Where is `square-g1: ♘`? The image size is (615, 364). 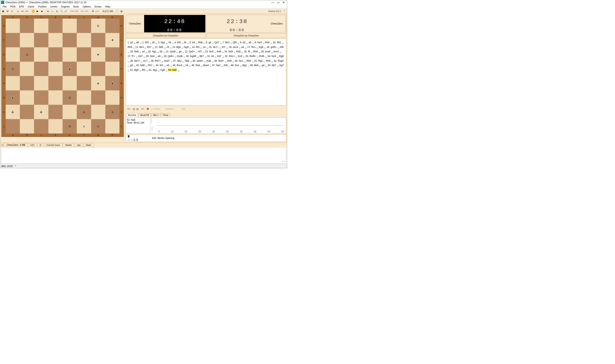 square-g1: ♘ is located at coordinates (98, 126).